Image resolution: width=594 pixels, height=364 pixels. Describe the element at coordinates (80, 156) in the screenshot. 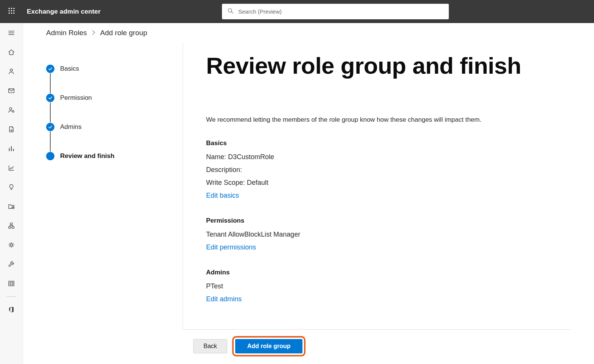

I see `step-review-and-finish: Review and finish` at that location.